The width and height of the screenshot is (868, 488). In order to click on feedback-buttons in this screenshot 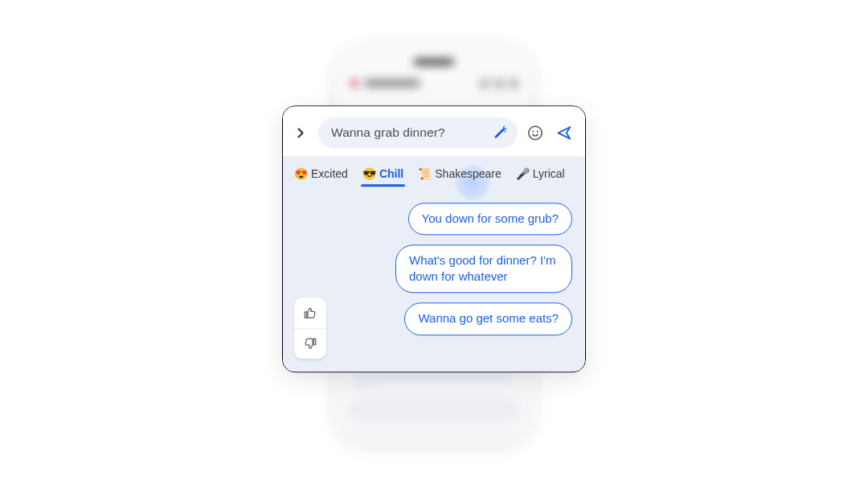, I will do `click(310, 328)`.